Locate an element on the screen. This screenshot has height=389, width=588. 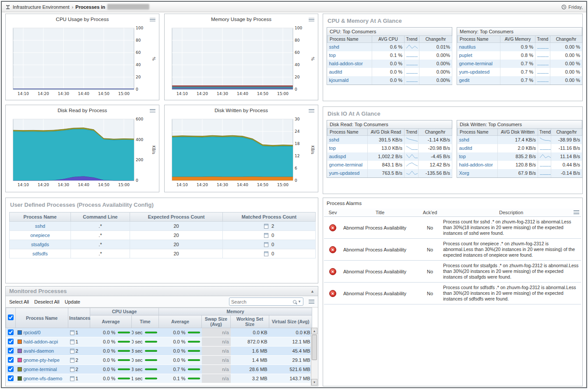
process-link: sdfsdfs is located at coordinates (40, 254).